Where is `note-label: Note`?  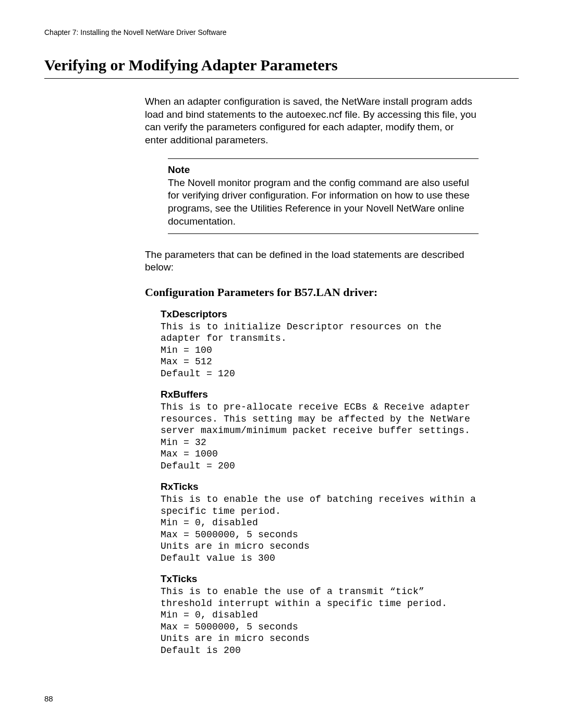
note-label: Note is located at coordinates (323, 170).